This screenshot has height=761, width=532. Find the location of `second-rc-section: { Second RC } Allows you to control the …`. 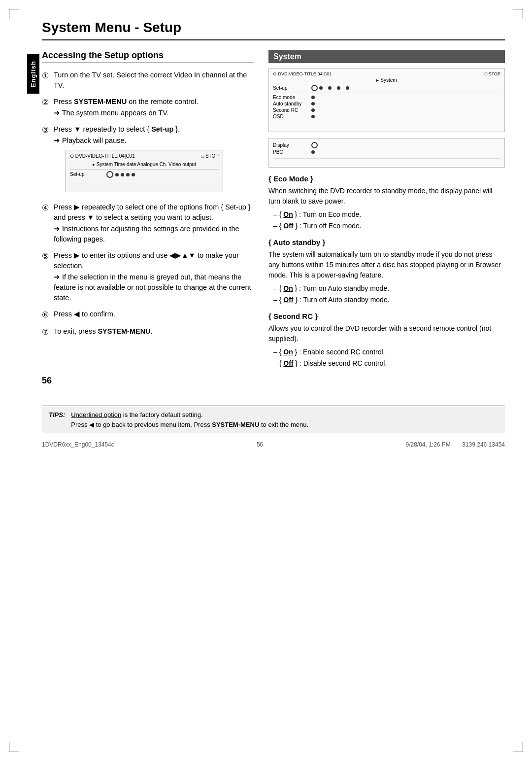

second-rc-section: { Second RC } Allows you to control the … is located at coordinates (387, 340).